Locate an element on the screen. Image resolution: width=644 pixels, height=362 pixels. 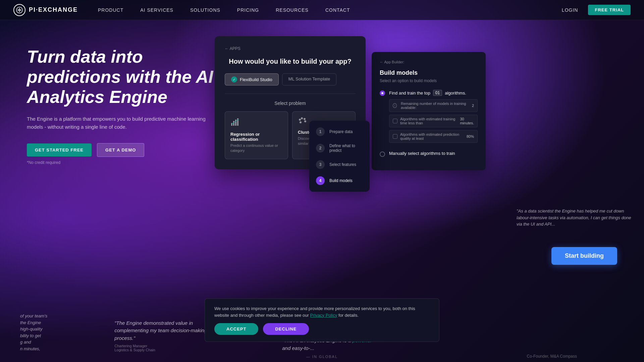
find-train-text: Find and train the top is located at coordinates (410, 93).